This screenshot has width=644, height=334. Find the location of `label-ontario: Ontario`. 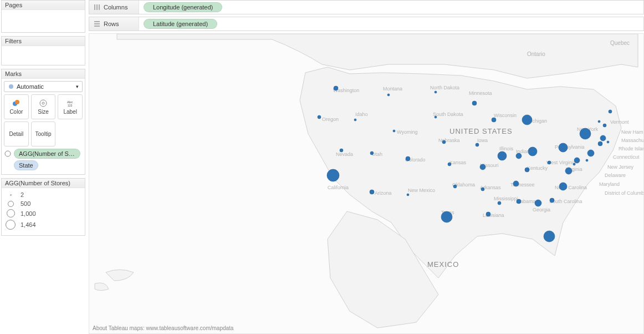

label-ontario: Ontario is located at coordinates (536, 54).